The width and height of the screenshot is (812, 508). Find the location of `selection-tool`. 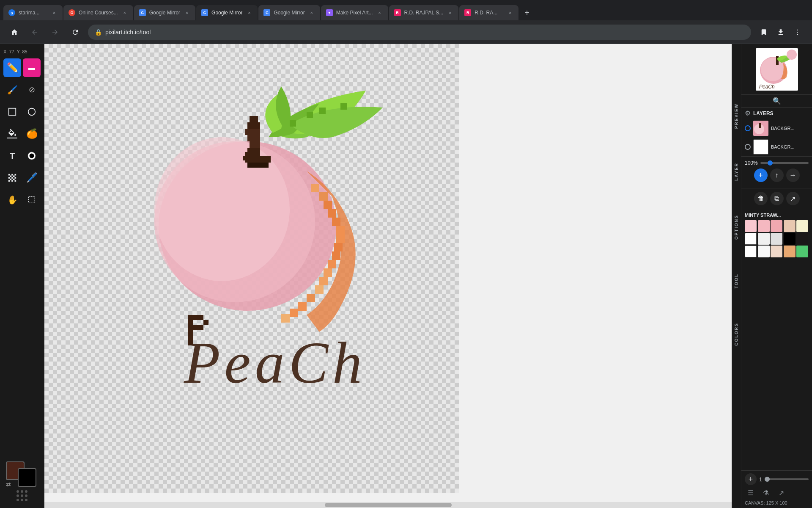

selection-tool is located at coordinates (32, 200).